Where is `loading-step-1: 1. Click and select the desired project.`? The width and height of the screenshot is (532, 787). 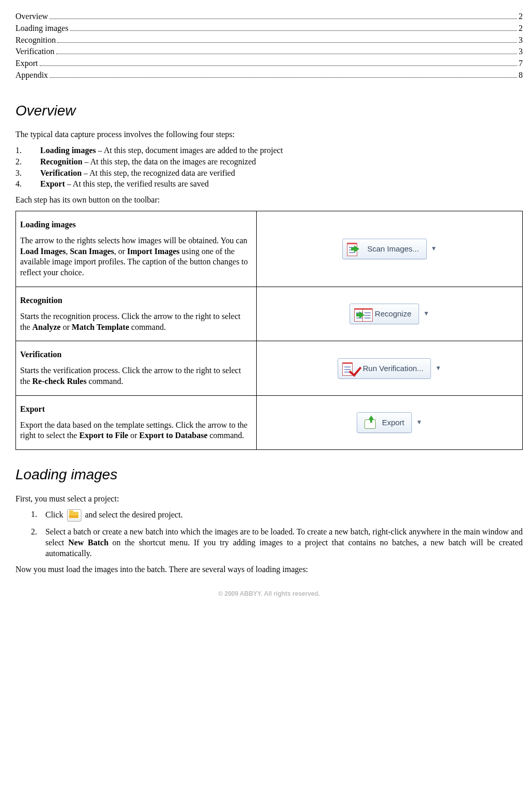 loading-step-1: 1. Click and select the desired project. is located at coordinates (277, 515).